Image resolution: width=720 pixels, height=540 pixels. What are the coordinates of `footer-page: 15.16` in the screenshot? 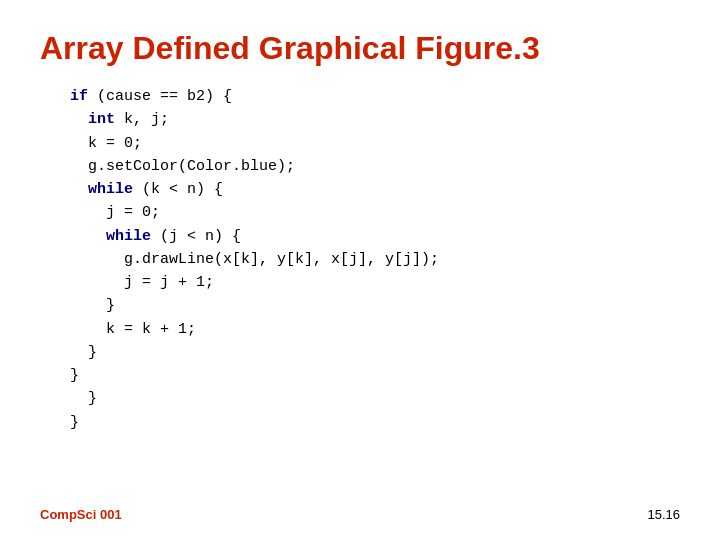 It's located at (664, 514).